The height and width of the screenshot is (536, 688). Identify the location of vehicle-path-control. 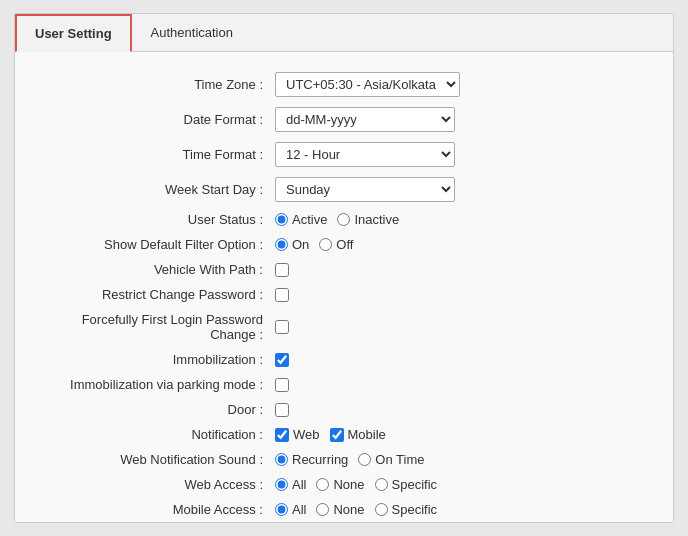
(459, 270).